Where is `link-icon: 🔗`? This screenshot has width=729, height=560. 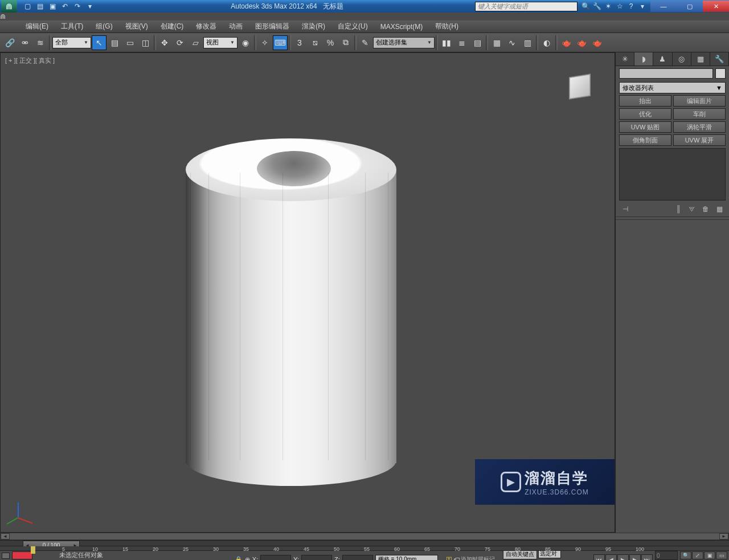 link-icon: 🔗 is located at coordinates (10, 43).